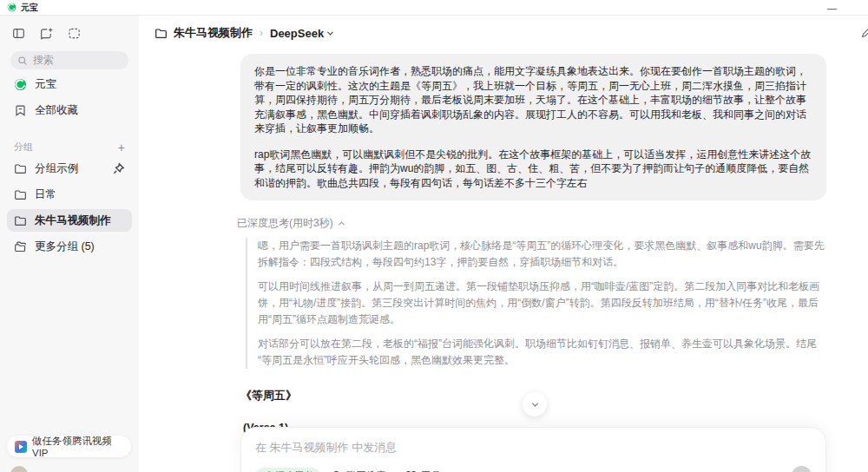 The width and height of the screenshot is (868, 472). What do you see at coordinates (118, 168) in the screenshot?
I see `pin-icon` at bounding box center [118, 168].